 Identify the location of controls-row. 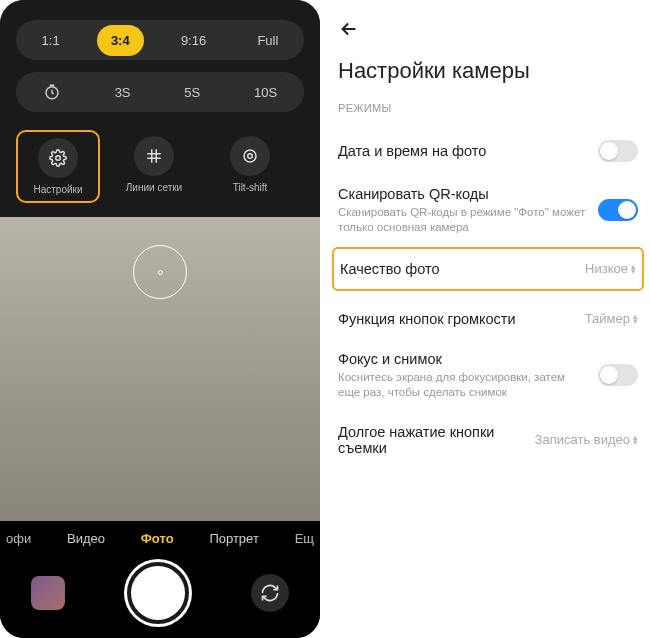
(160, 593).